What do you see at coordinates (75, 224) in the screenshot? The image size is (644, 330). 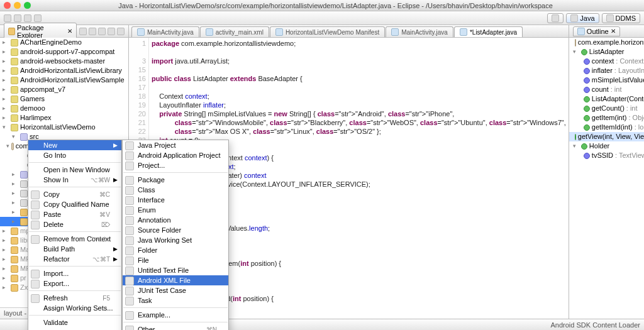 I see `menu-item: Delete⌦` at bounding box center [75, 224].